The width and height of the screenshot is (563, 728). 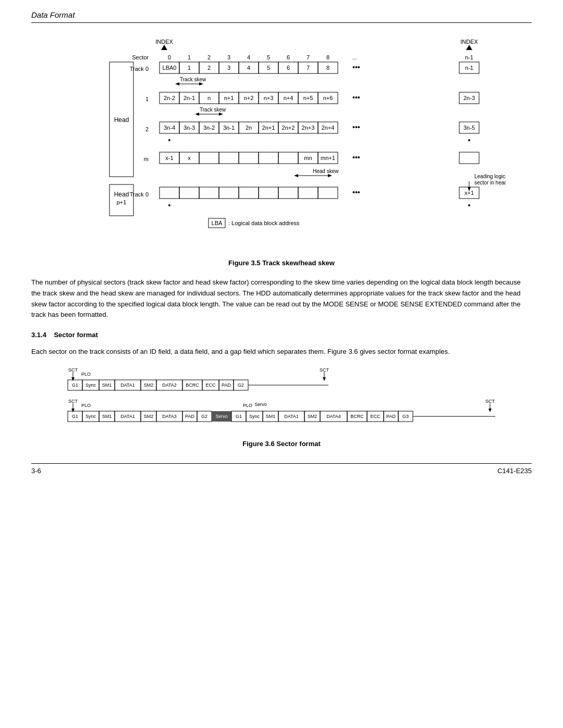 What do you see at coordinates (469, 128) in the screenshot?
I see `svg-text: 3n-5` at bounding box center [469, 128].